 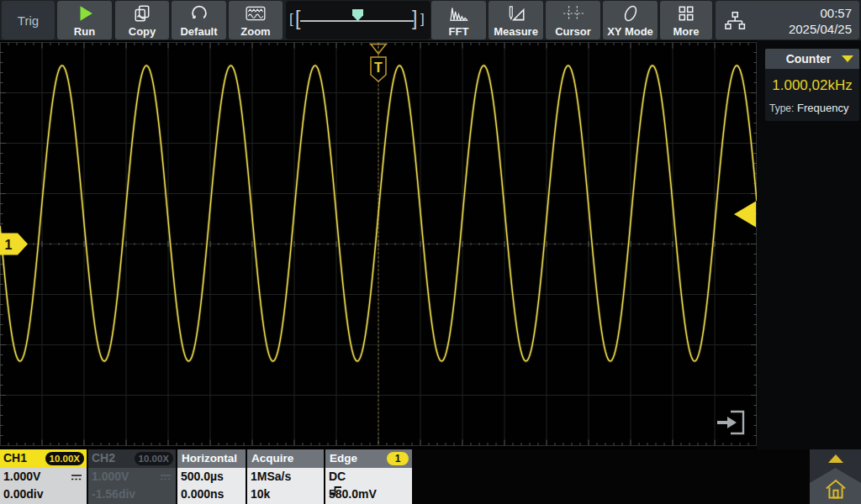 What do you see at coordinates (337, 476) in the screenshot?
I see `trigger-coupling: DC` at bounding box center [337, 476].